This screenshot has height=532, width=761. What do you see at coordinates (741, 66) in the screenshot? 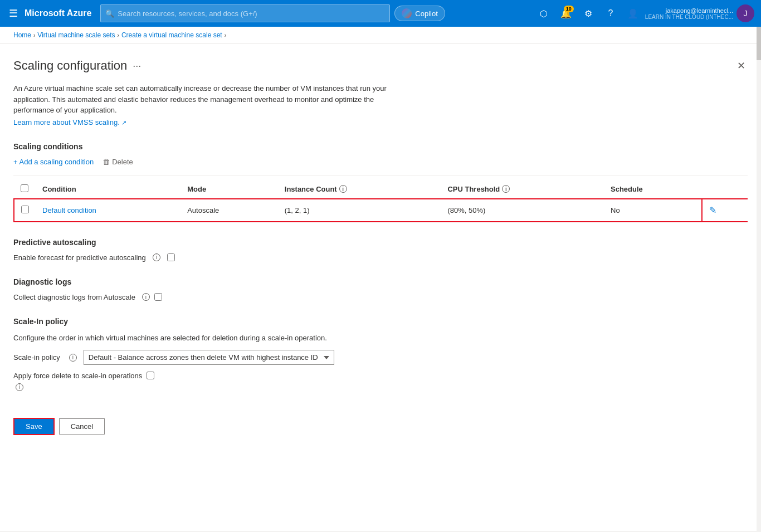
I see `close-button: ✕` at bounding box center [741, 66].